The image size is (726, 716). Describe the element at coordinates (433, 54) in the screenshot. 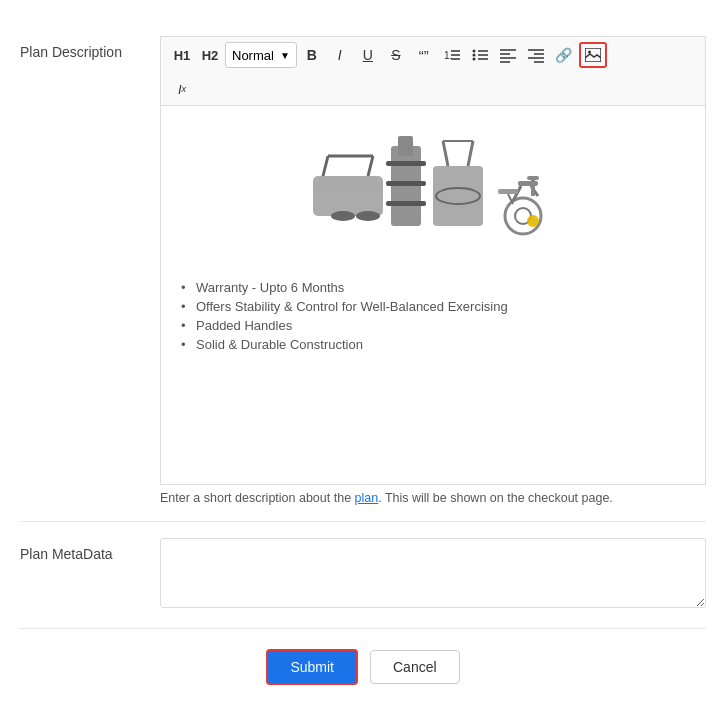

I see `editor-toolbar-row1: H1 H2 Normal ▼ B I U S “” 1.` at that location.